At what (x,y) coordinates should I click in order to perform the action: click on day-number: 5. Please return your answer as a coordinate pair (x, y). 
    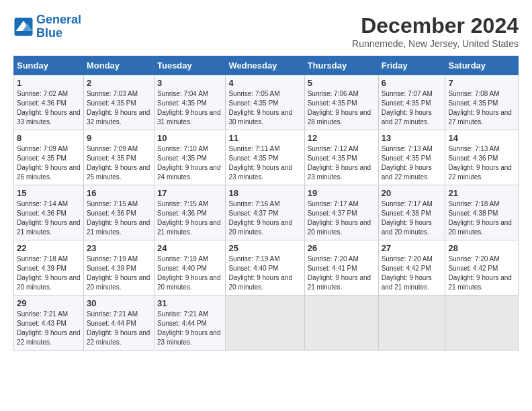
    Looking at the image, I should click on (341, 83).